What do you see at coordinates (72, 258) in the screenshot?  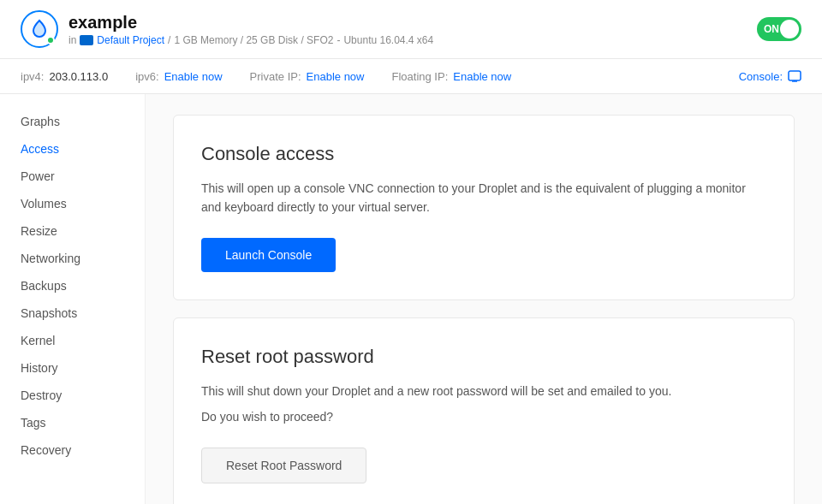 I see `sidebar-item-networking: Networking` at bounding box center [72, 258].